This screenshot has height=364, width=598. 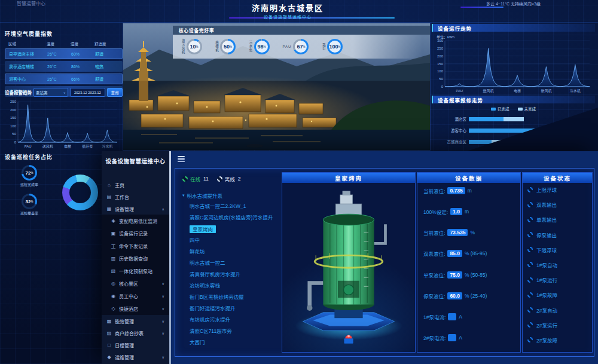 I want to click on gauge-ring: 98%, so click(x=262, y=47).